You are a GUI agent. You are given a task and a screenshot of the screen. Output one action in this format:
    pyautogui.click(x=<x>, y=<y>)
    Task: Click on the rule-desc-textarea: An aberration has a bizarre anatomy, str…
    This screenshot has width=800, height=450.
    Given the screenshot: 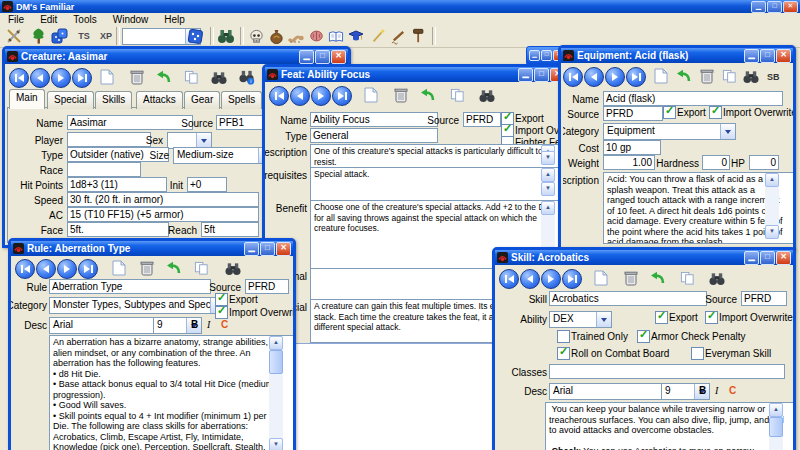 What is the action you would take?
    pyautogui.click(x=172, y=392)
    